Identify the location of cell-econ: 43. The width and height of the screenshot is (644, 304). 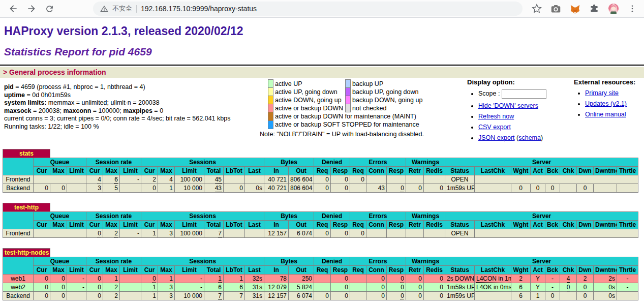
(377, 188).